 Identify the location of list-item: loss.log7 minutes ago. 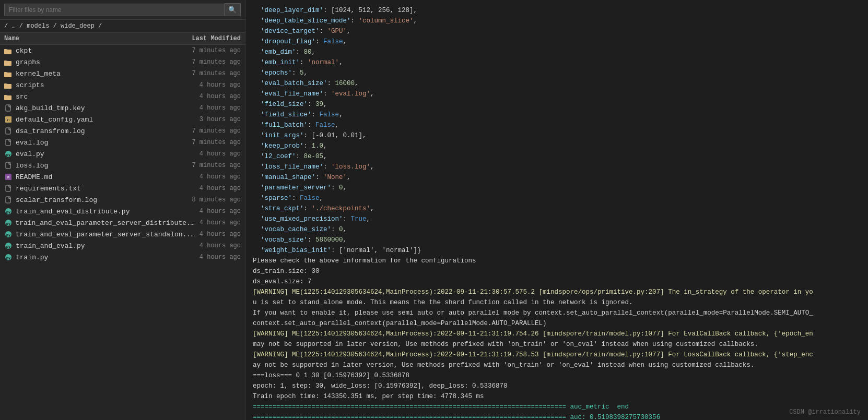
(122, 165).